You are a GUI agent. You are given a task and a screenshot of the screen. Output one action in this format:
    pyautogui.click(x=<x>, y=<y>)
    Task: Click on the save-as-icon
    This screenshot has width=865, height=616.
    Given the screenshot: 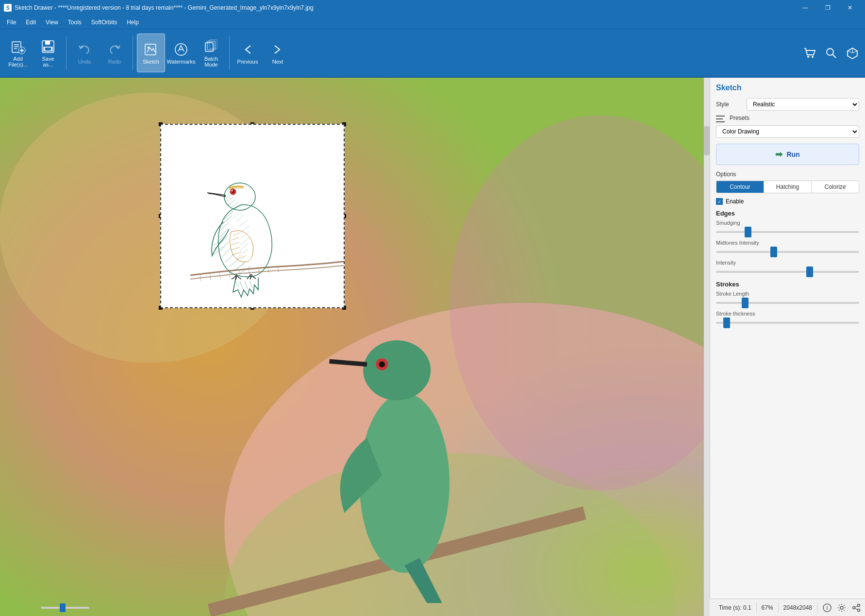 What is the action you would take?
    pyautogui.click(x=48, y=47)
    